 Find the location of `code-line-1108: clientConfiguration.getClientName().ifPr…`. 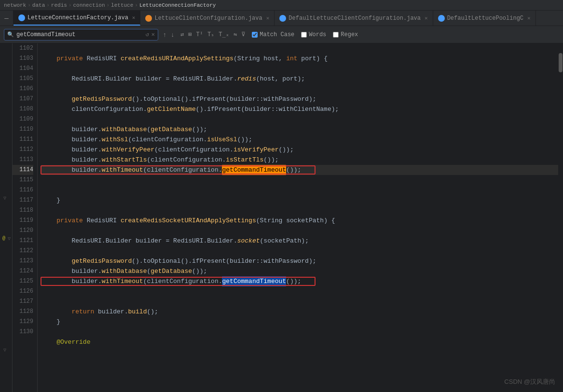

code-line-1108: clientConfiguration.getClientName().ifPr… is located at coordinates (300, 109).